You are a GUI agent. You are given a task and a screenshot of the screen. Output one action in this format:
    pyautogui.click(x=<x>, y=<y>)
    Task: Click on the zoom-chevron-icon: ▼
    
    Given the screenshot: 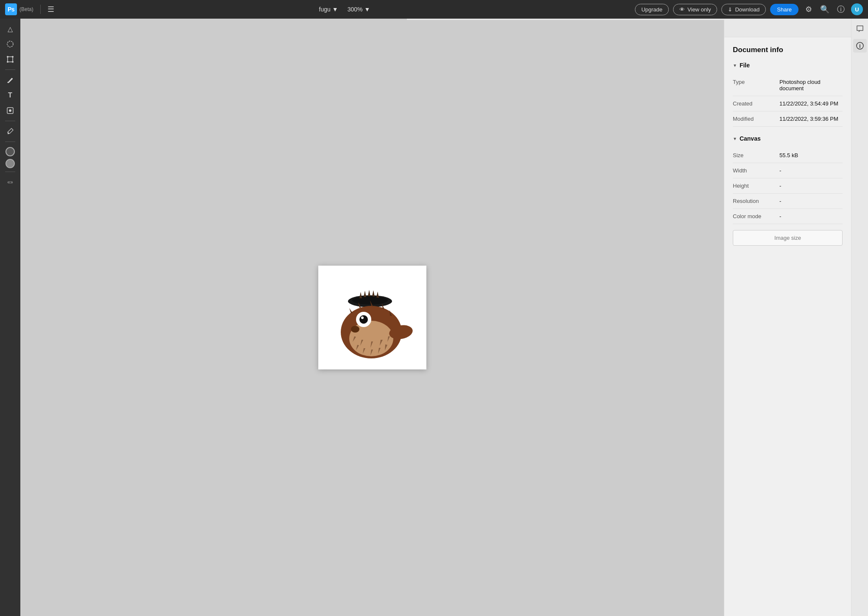 What is the action you would take?
    pyautogui.click(x=367, y=9)
    